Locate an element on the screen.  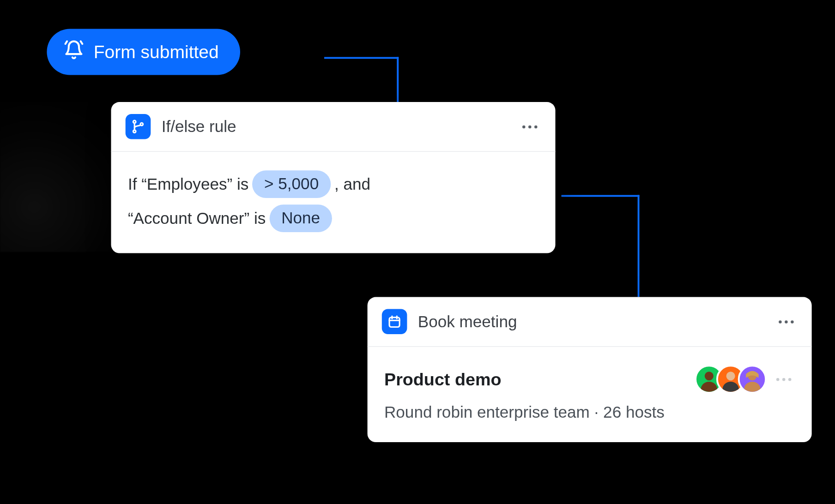
meeting-title-row: Product demo is located at coordinates (589, 379).